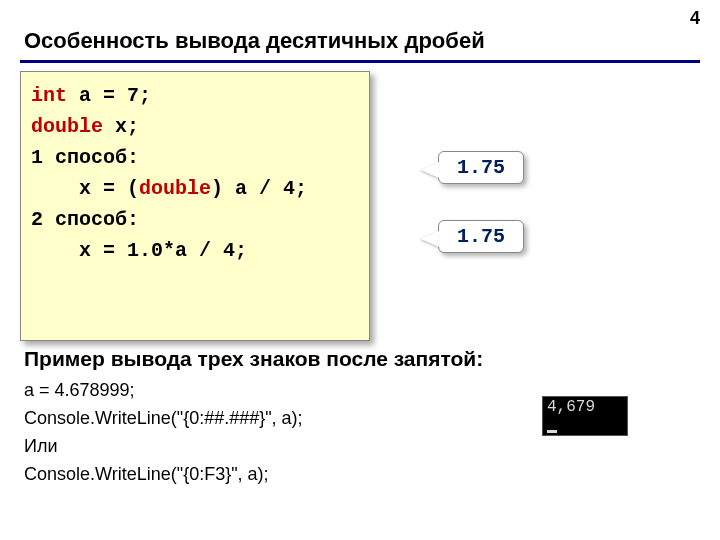 The height and width of the screenshot is (540, 720). What do you see at coordinates (49, 96) in the screenshot?
I see `keyword-int: int` at bounding box center [49, 96].